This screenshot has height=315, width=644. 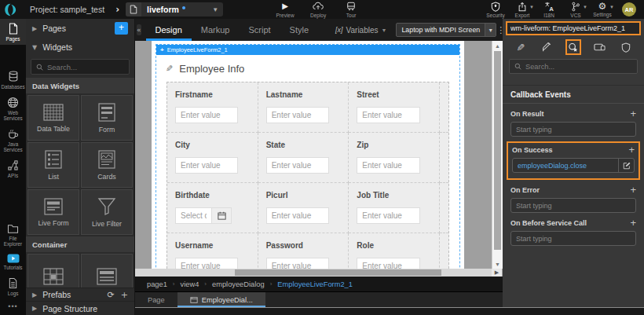 I want to click on tour-button: Tour, so click(x=351, y=9).